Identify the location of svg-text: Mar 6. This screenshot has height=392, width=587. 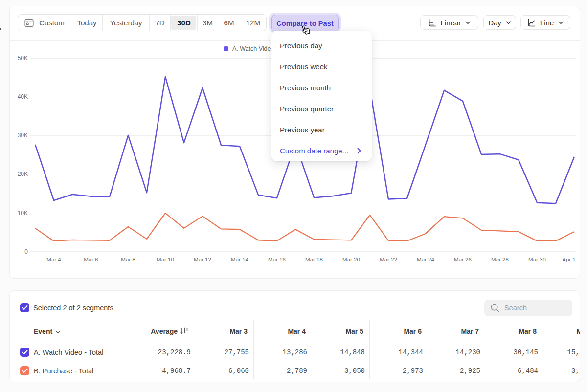
(91, 260).